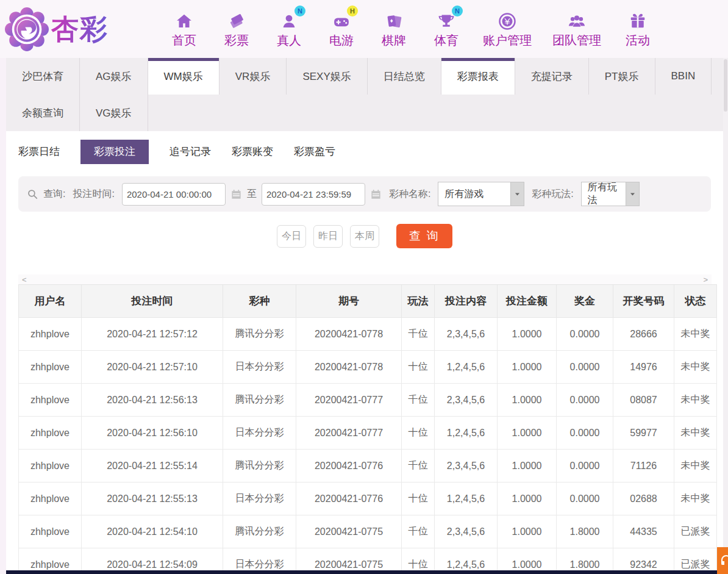 The image size is (728, 574). What do you see at coordinates (27, 29) in the screenshot?
I see `flower-logo-icon` at bounding box center [27, 29].